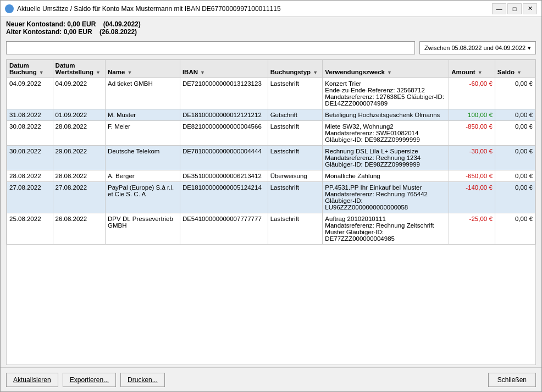 This screenshot has width=542, height=392. What do you see at coordinates (30, 229) in the screenshot?
I see `cell-datum-buchung: 25.08.2022` at bounding box center [30, 229].